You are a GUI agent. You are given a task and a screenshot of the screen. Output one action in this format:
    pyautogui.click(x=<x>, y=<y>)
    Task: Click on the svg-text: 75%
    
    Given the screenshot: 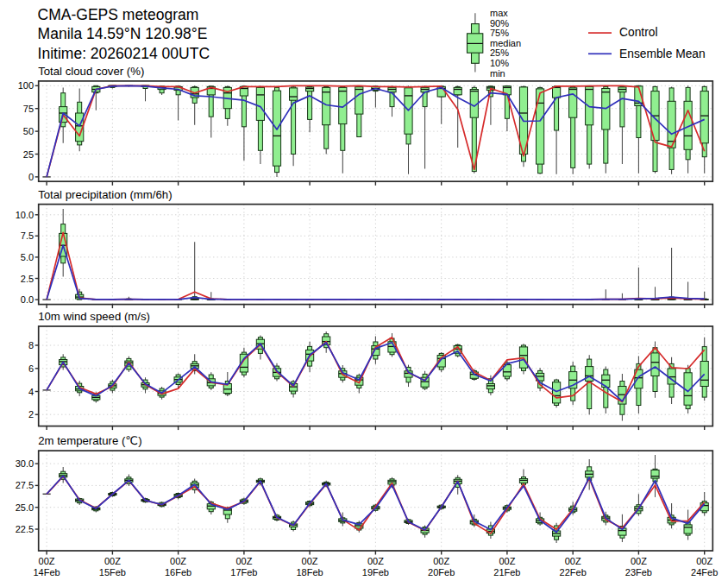 What is the action you would take?
    pyautogui.click(x=499, y=33)
    